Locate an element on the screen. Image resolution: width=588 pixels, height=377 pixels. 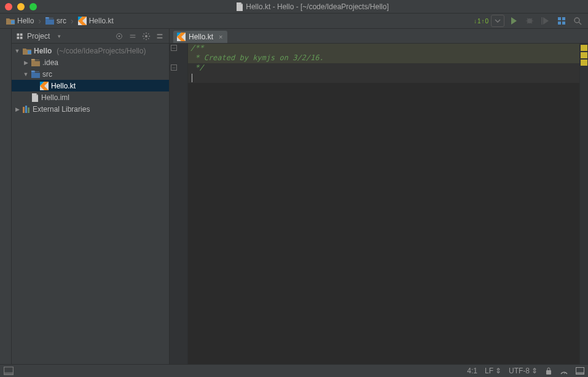
sync-down-count: 1 is located at coordinates (479, 21).